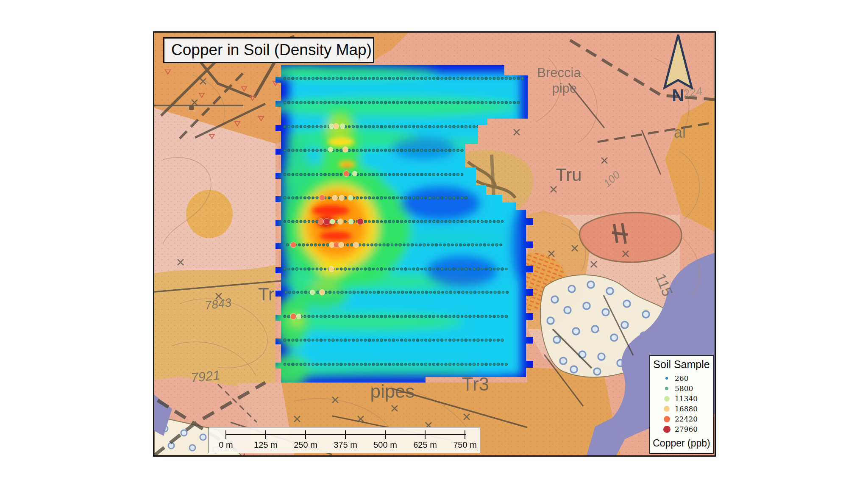 The height and width of the screenshot is (488, 868). Describe the element at coordinates (682, 364) in the screenshot. I see `legend-title: Soil Sample` at that location.